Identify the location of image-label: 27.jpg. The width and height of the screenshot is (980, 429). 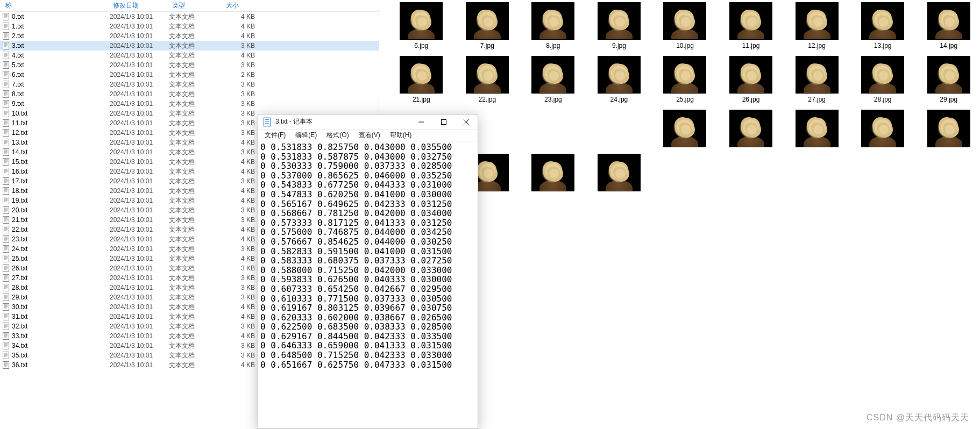
(816, 98).